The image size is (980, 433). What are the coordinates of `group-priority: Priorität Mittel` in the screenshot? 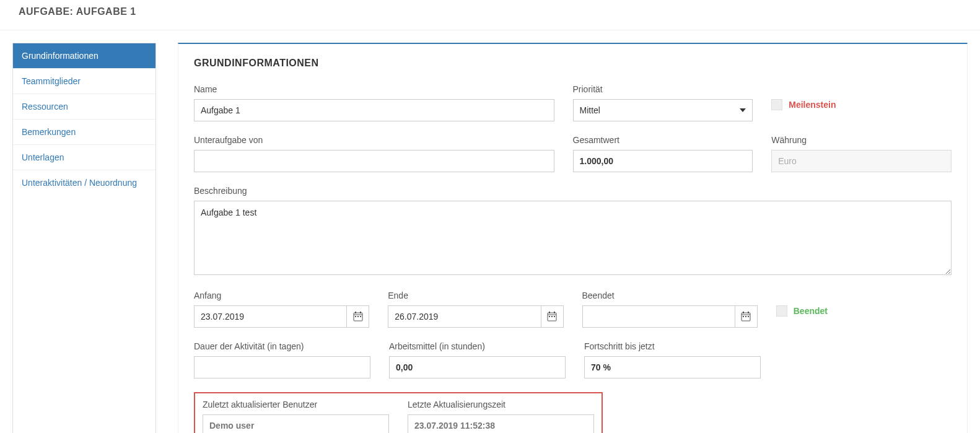 It's located at (663, 103).